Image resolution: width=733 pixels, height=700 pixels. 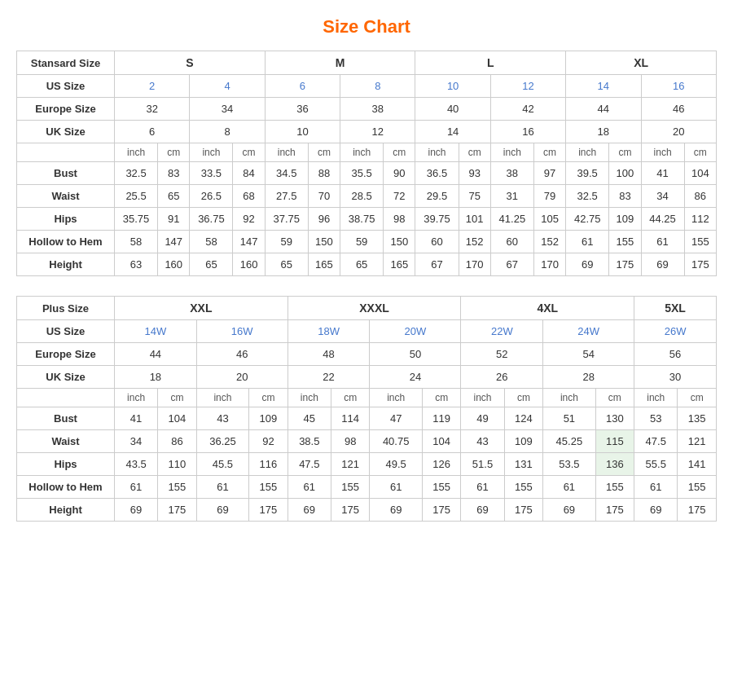 I want to click on plus-hollow-val-3: 155, so click(x=269, y=487).